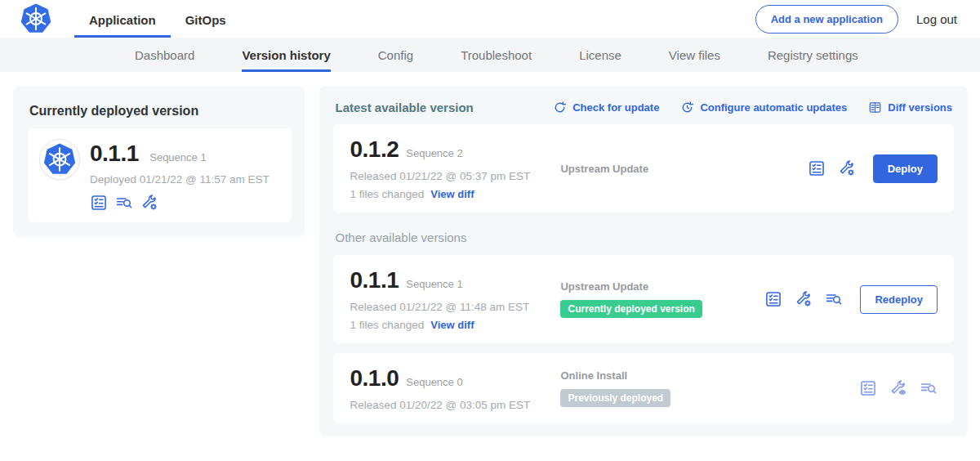 The image size is (980, 461). I want to click on schedule-update-icon, so click(688, 108).